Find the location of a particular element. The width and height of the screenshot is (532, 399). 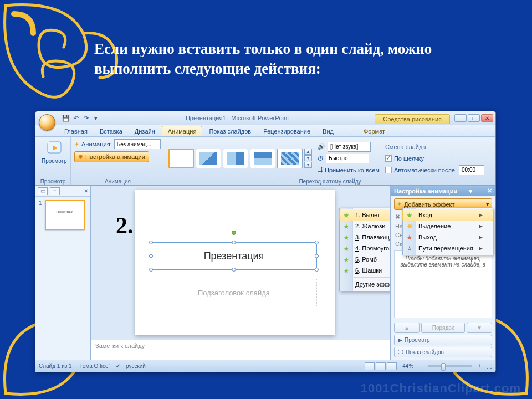

normal-view-button is located at coordinates (370, 366).